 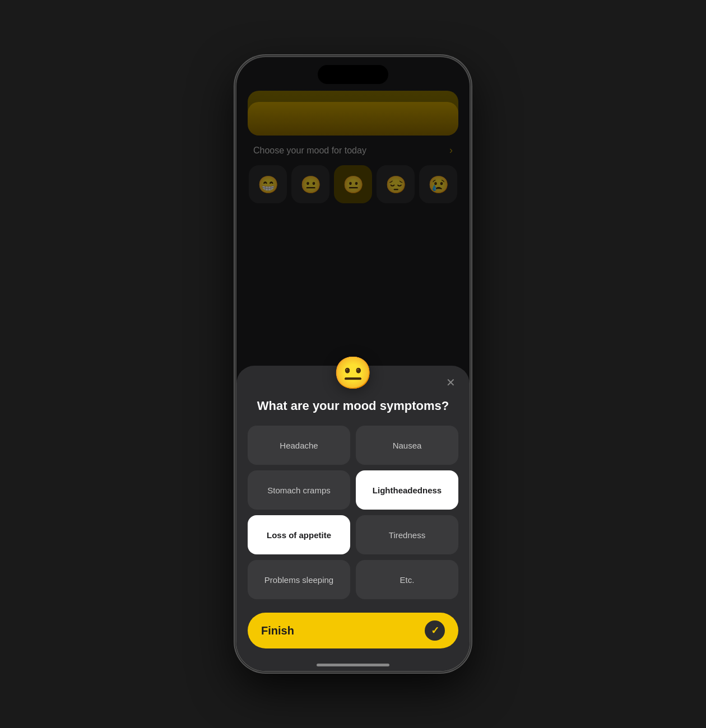 I want to click on symptom-headache: Headache, so click(x=299, y=445).